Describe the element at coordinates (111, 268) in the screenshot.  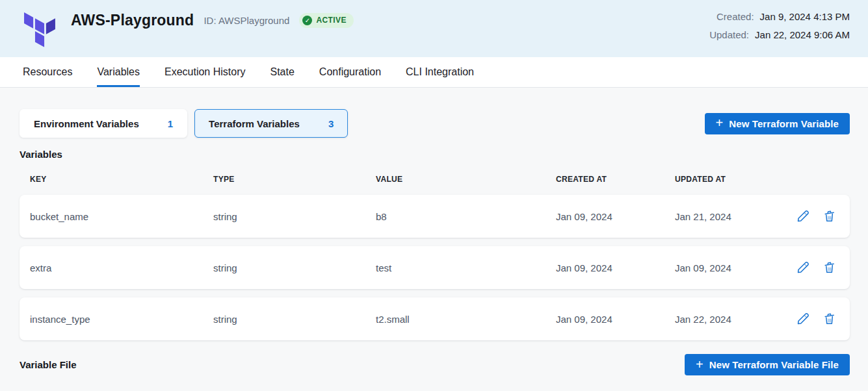
I see `cell-key: extra` at that location.